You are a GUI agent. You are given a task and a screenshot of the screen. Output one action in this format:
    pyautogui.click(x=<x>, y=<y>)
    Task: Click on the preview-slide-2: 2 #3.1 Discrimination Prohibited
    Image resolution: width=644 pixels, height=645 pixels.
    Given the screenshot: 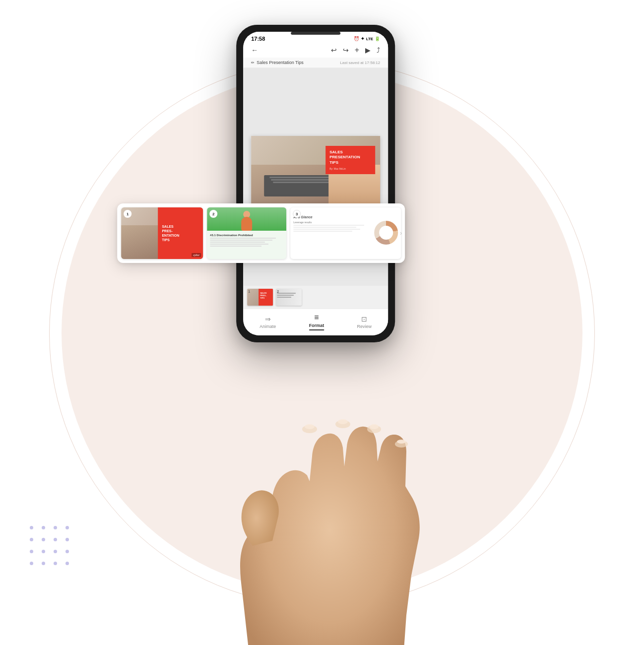 What is the action you would take?
    pyautogui.click(x=247, y=233)
    